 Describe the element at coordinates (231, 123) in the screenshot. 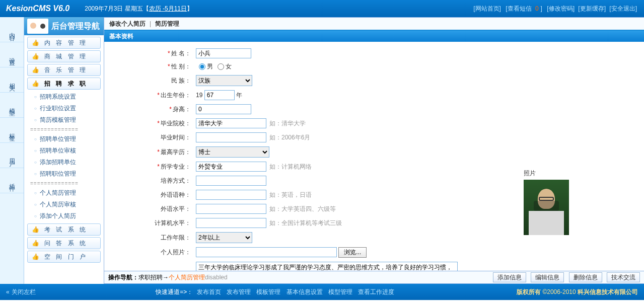

I see `school-input` at that location.